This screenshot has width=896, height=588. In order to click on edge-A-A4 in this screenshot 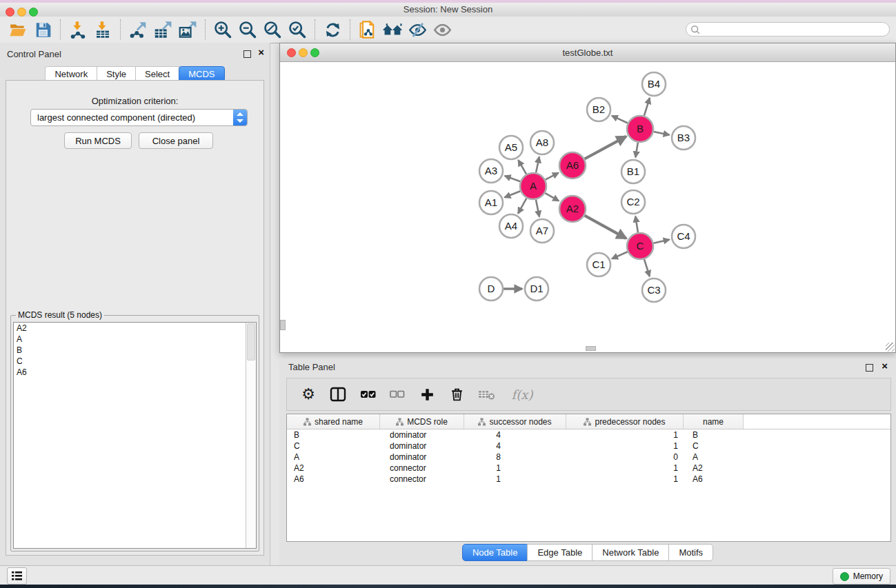, I will do `click(522, 206)`.